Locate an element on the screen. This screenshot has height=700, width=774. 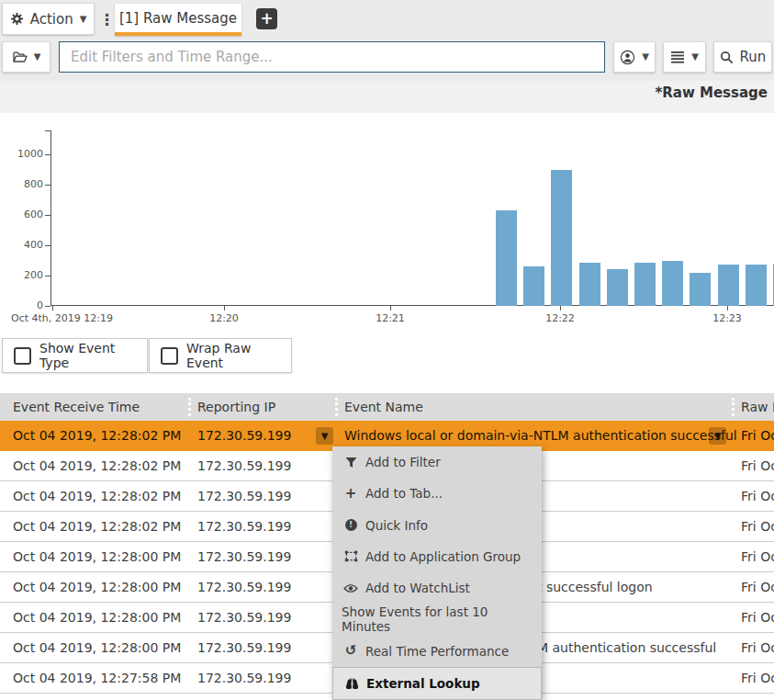
menu-item-label: Add to WatchList is located at coordinates (418, 588).